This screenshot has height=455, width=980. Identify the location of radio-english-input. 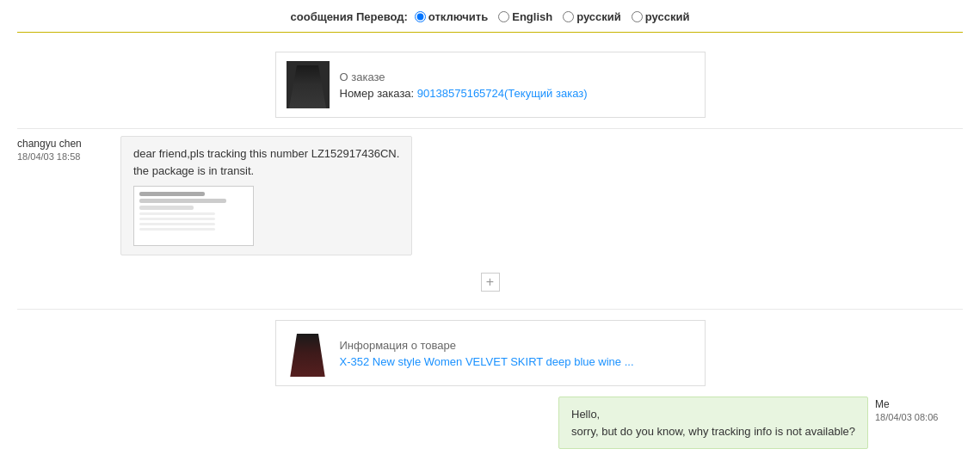
(504, 17).